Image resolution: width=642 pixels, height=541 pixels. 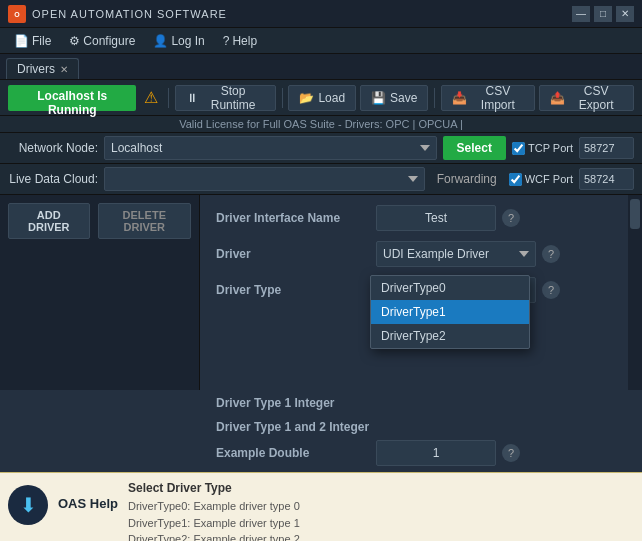 I want to click on status-button: Localhost Is Running, so click(x=72, y=98).